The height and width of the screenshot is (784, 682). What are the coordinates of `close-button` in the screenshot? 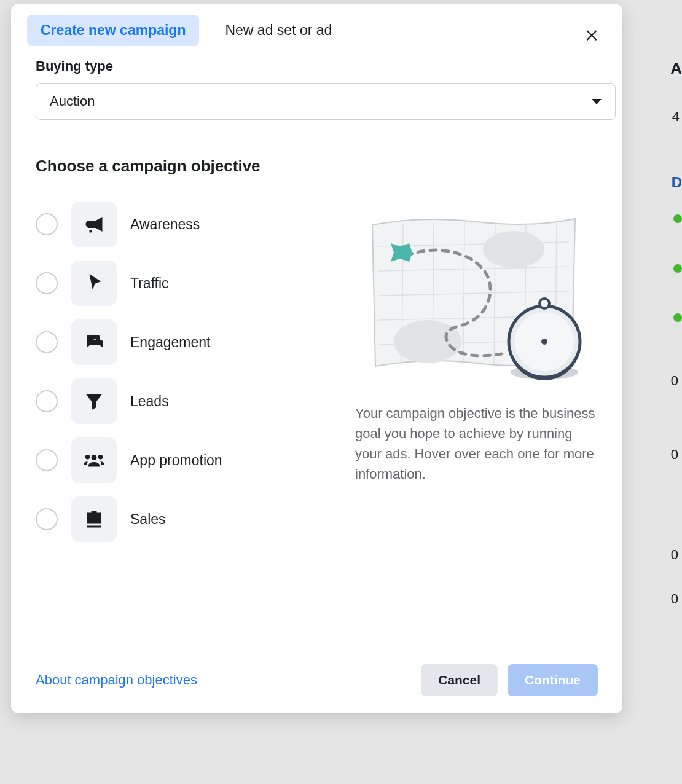 It's located at (592, 34).